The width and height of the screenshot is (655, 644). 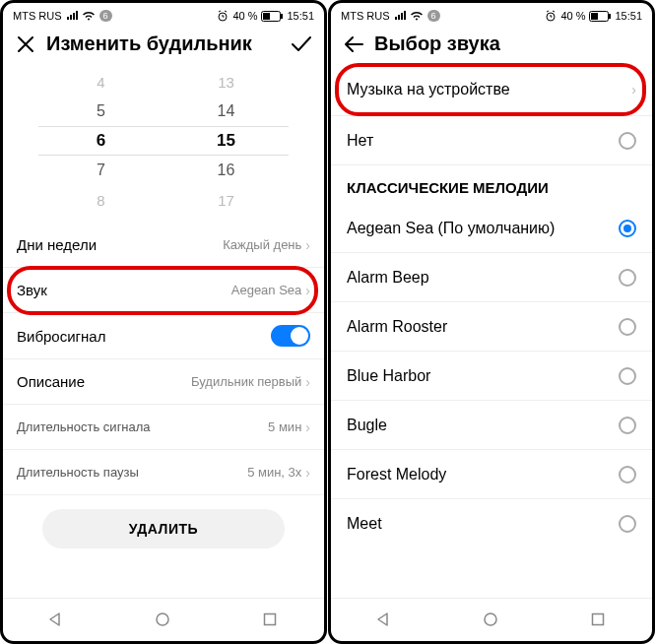 I want to click on picker-value: 7, so click(x=100, y=170).